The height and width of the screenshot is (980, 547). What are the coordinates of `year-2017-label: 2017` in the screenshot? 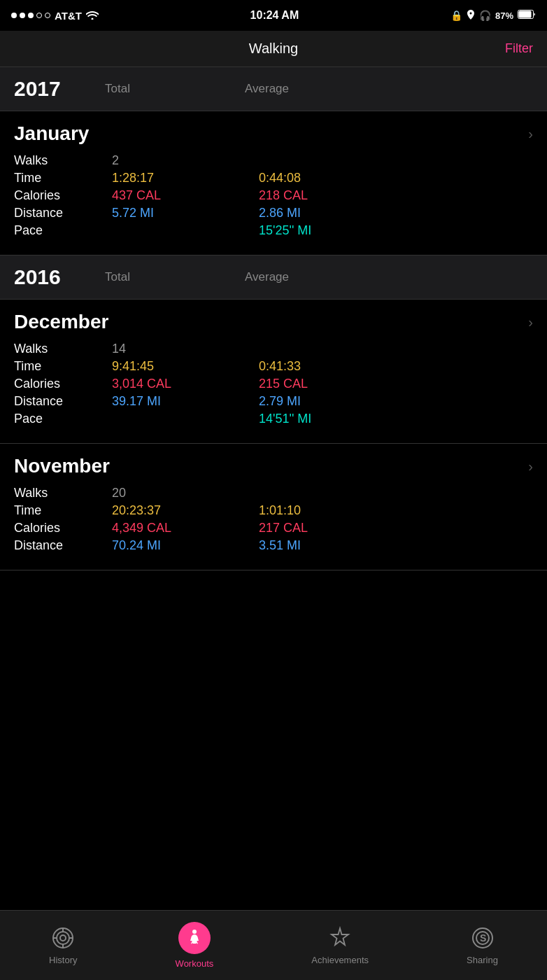 It's located at (59, 89).